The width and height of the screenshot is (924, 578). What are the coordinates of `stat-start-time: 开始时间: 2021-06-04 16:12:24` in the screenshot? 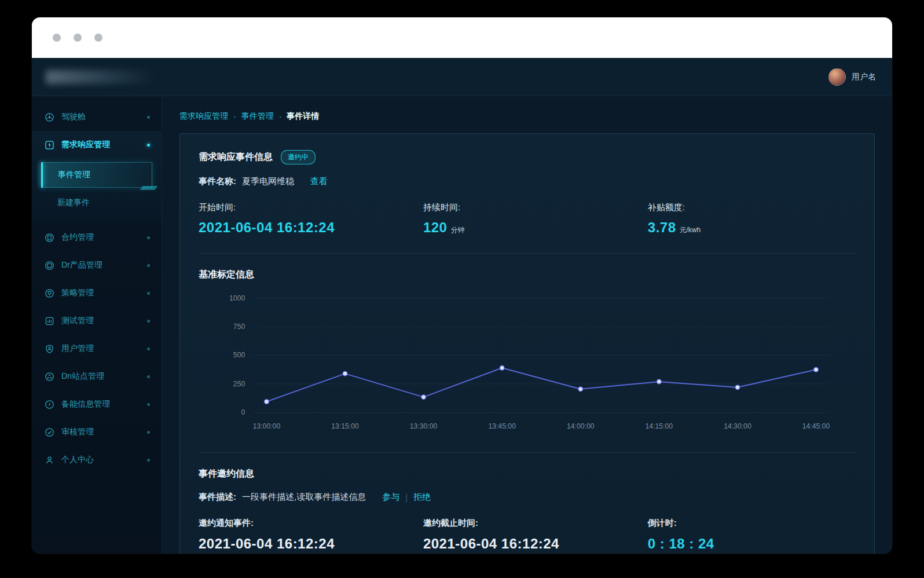 It's located at (311, 219).